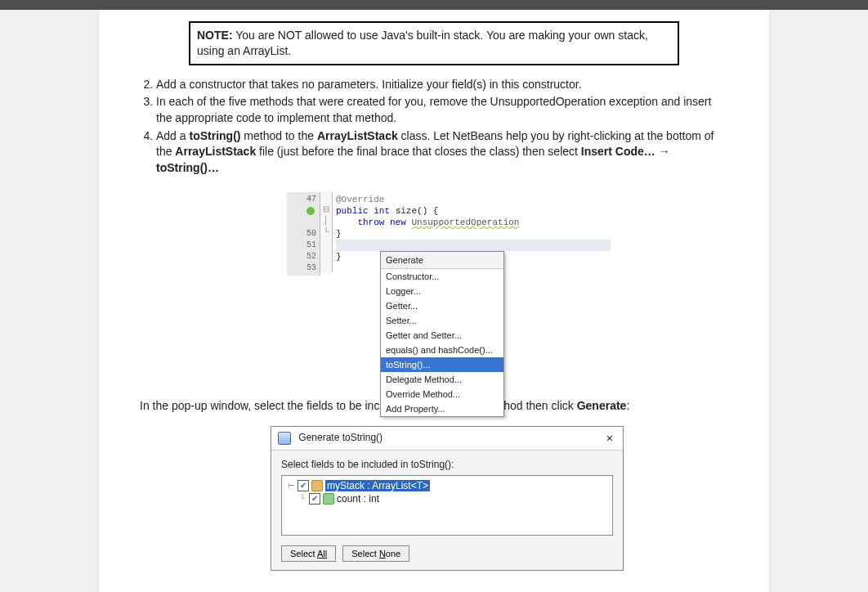 This screenshot has height=592, width=868. I want to click on ctx-item-equals-hashcode: equals() and hashCode()..., so click(442, 350).